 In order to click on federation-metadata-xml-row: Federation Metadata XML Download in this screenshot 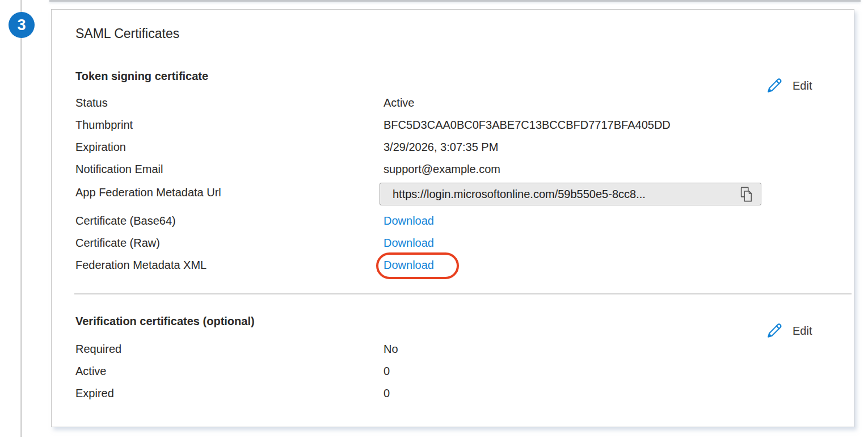, I will do `click(456, 269)`.